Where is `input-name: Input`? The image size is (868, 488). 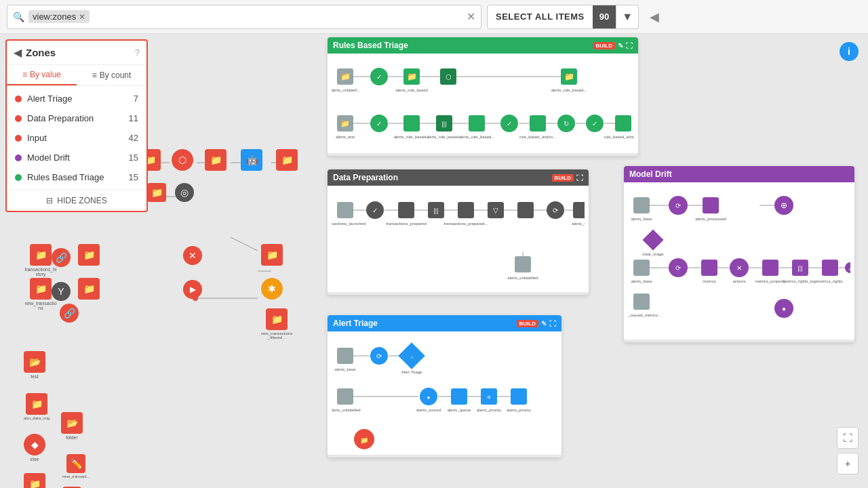
input-name: Input is located at coordinates (37, 138).